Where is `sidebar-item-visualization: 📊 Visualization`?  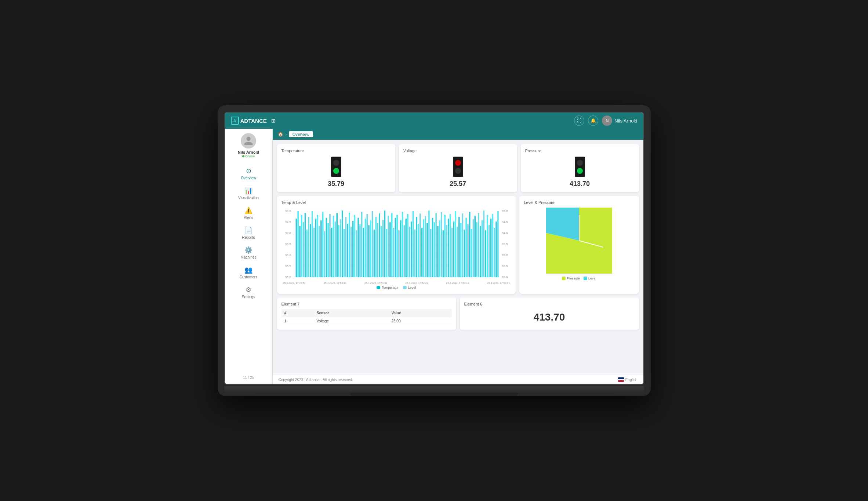 sidebar-item-visualization: 📊 Visualization is located at coordinates (248, 193).